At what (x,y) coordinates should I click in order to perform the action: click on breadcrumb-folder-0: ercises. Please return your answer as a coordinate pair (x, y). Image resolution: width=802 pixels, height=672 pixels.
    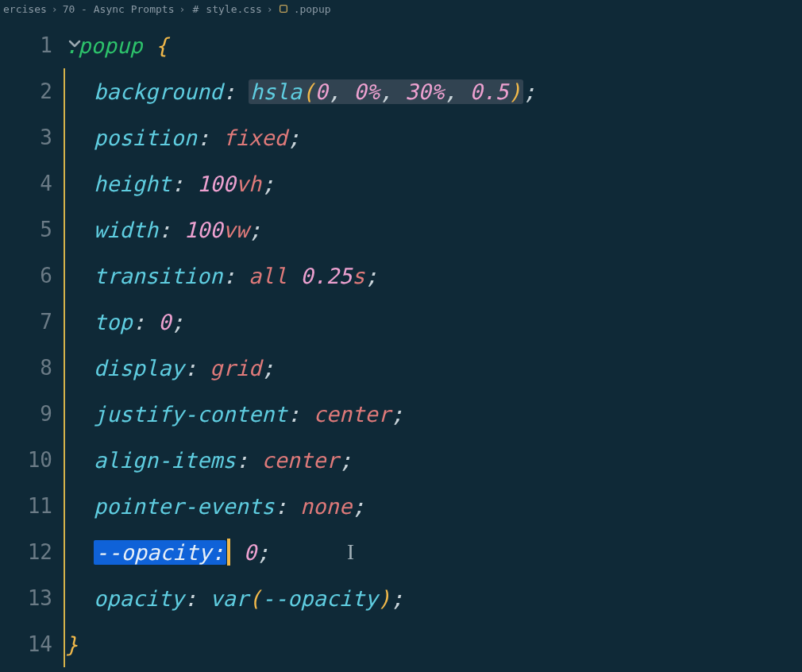
    Looking at the image, I should click on (25, 10).